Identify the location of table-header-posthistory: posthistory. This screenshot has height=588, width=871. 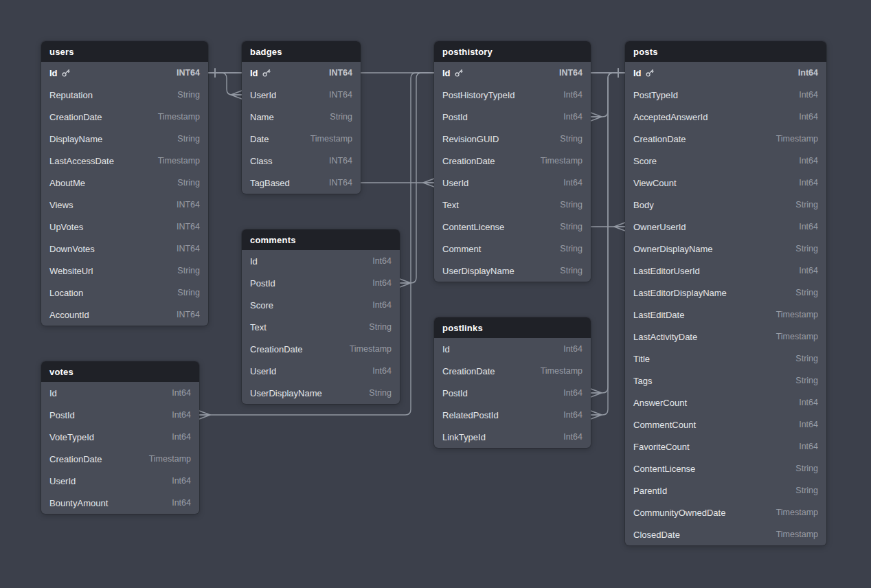
(512, 52).